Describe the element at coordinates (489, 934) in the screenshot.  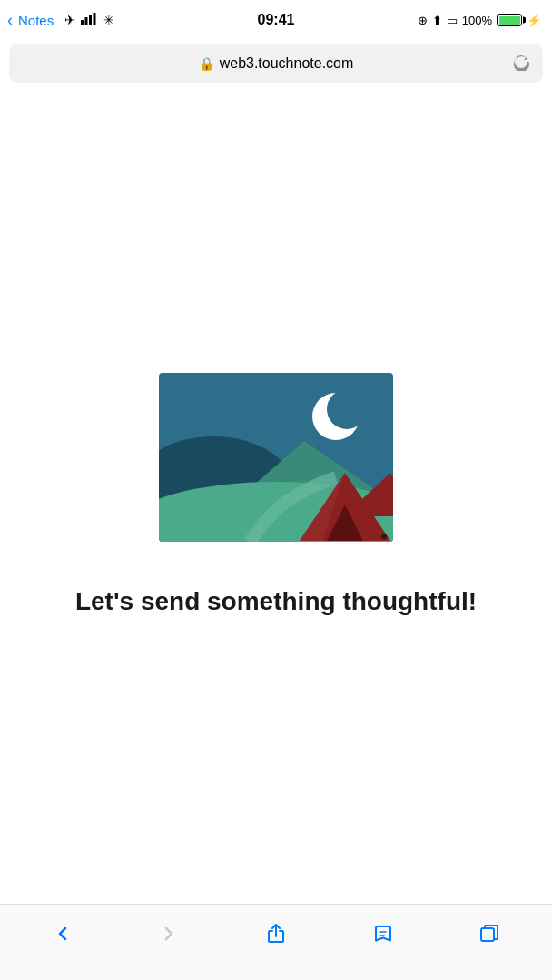
I see `tabs-button` at that location.